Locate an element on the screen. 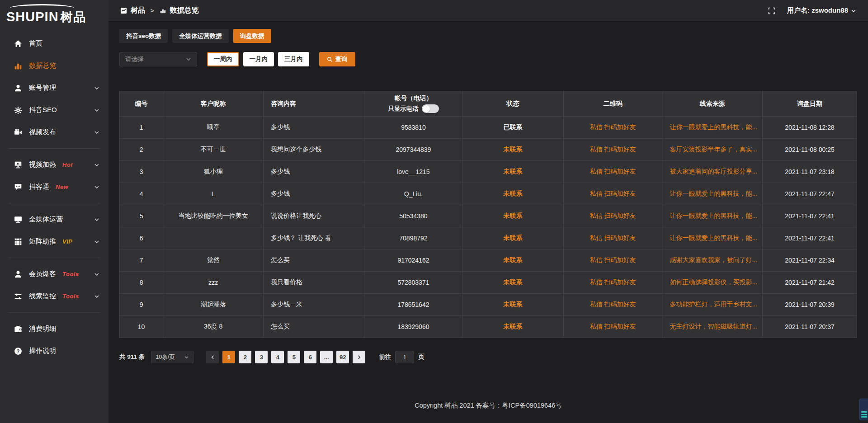 Image resolution: width=868 pixels, height=423 pixels. sidebar-item-douketong: 抖客通 New is located at coordinates (54, 187).